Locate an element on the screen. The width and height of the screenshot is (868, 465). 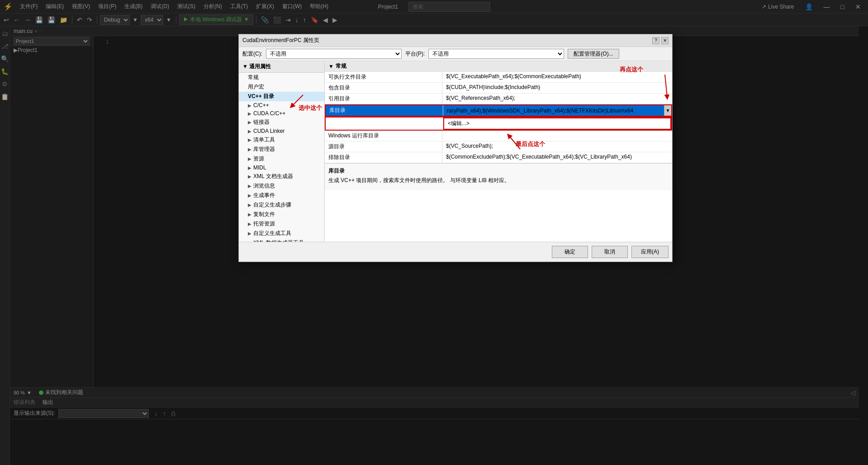
tree-item-custom-build: ▶ 自定义生成步骤 is located at coordinates (281, 205).